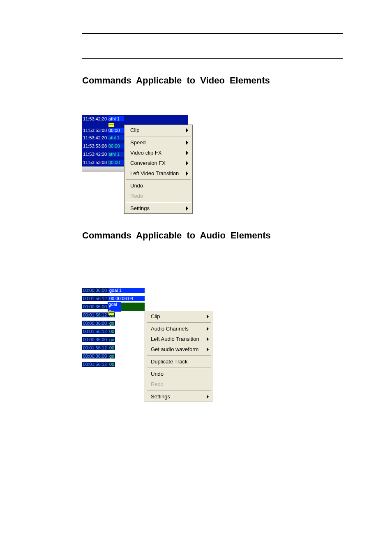 The image size is (392, 555). I want to click on header-rule-thin, so click(212, 58).